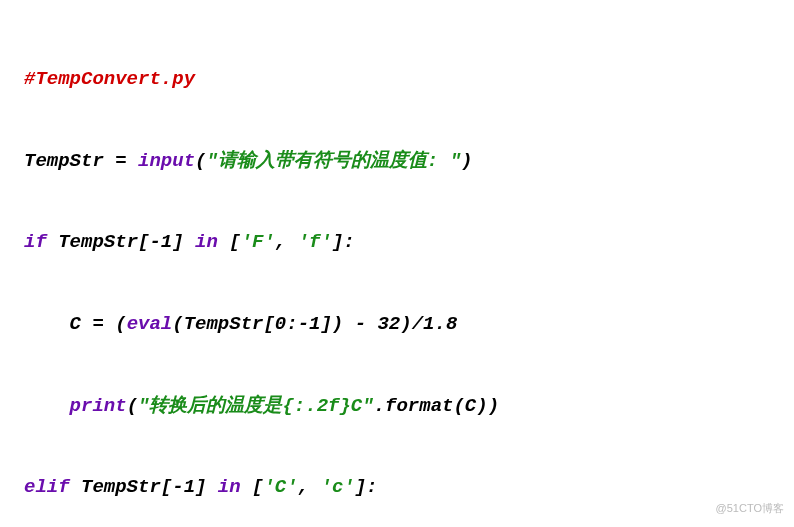 Image resolution: width=794 pixels, height=527 pixels. What do you see at coordinates (338, 487) in the screenshot?
I see `string-c-lower: 'c'` at bounding box center [338, 487].